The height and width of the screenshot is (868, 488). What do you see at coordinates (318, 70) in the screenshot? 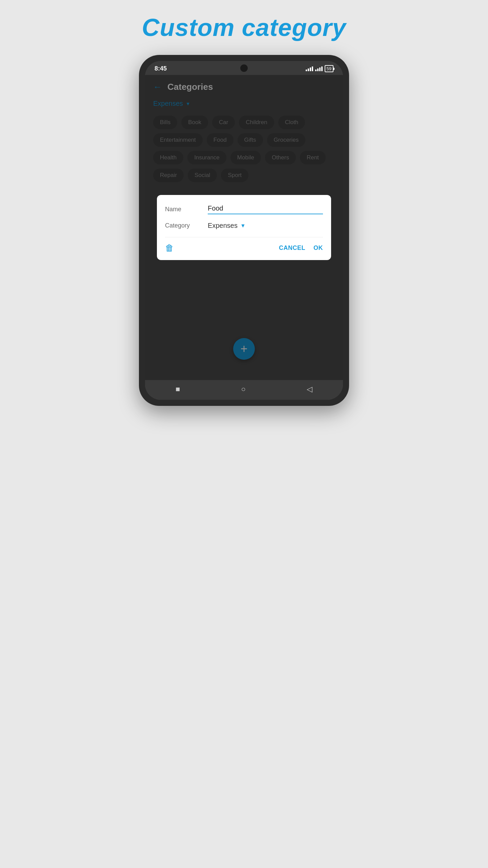
I see `bar6` at bounding box center [318, 70].